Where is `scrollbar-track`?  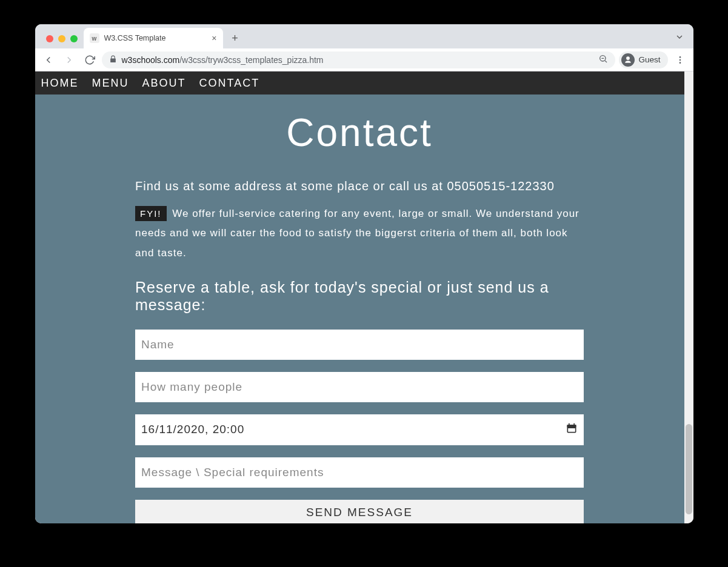
scrollbar-track is located at coordinates (689, 297).